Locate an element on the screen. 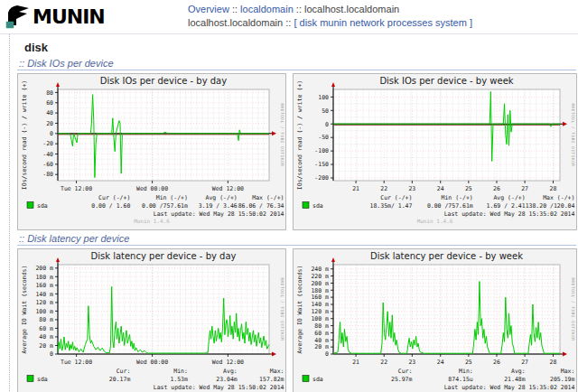  svg-text: Avg: is located at coordinates (230, 371).